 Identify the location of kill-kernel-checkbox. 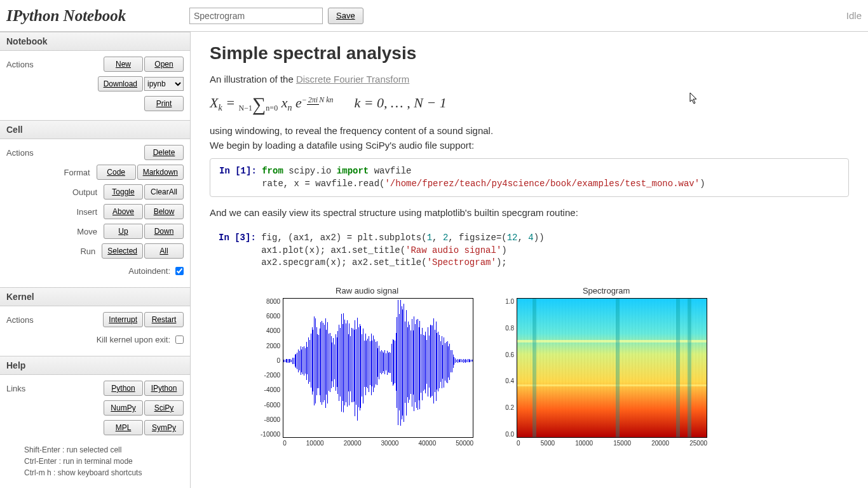
(179, 339).